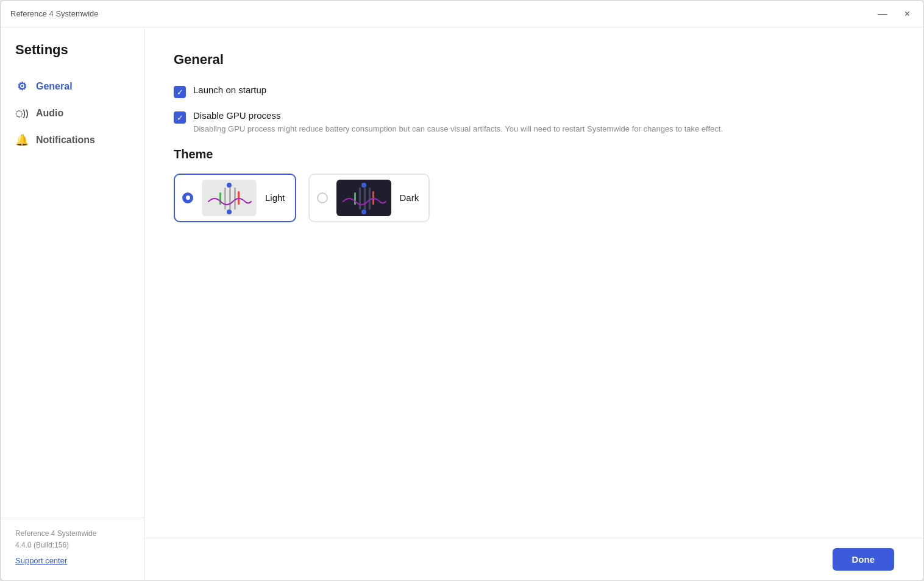  What do you see at coordinates (458, 116) in the screenshot?
I see `gpu-label: Disable GPU process` at bounding box center [458, 116].